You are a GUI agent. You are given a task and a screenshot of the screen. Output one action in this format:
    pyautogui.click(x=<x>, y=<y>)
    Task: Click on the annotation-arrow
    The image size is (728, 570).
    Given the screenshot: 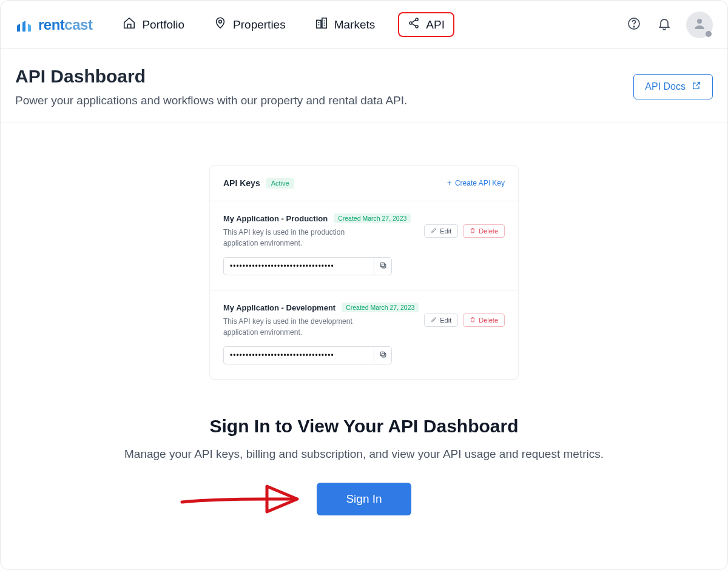 What is the action you would take?
    pyautogui.click(x=240, y=500)
    